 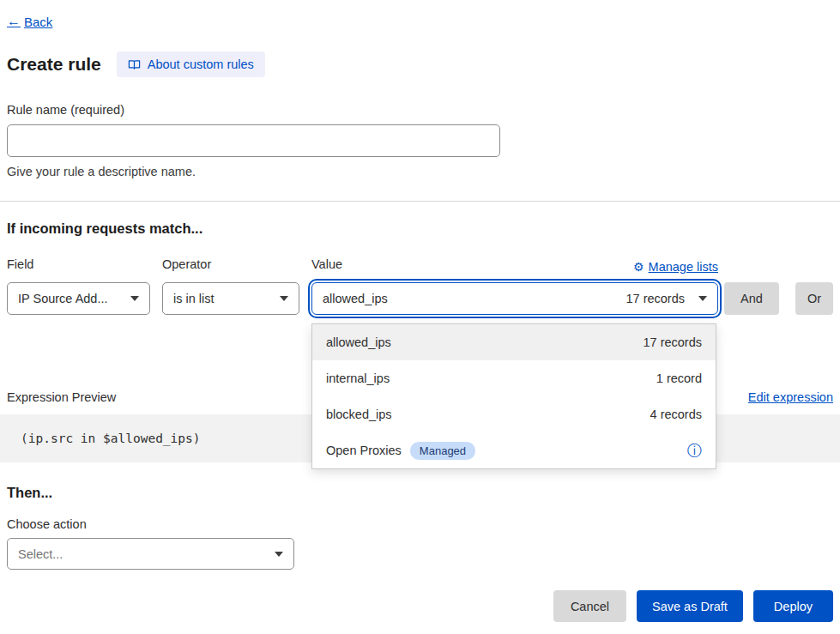 I want to click on save-as-draft-button: Save as Draft, so click(x=690, y=606).